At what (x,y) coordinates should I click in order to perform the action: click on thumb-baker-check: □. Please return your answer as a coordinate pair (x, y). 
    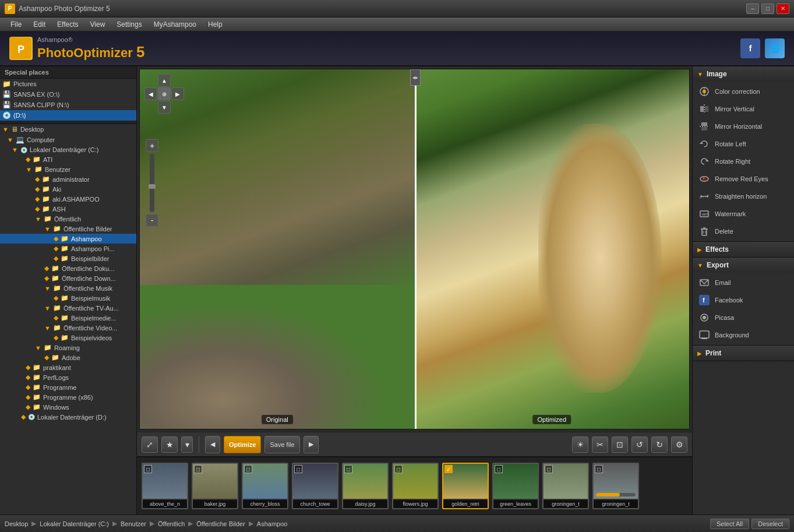
    Looking at the image, I should click on (198, 469).